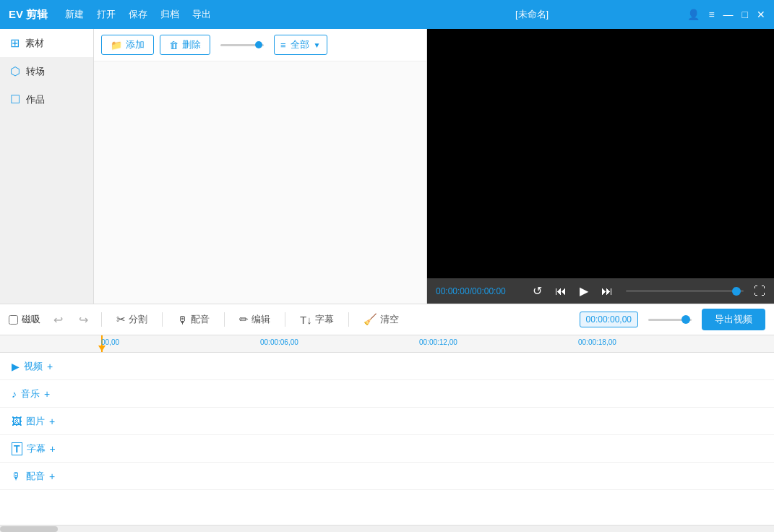  Describe the element at coordinates (29, 529) in the screenshot. I see `scrollbar-thumb` at that location.